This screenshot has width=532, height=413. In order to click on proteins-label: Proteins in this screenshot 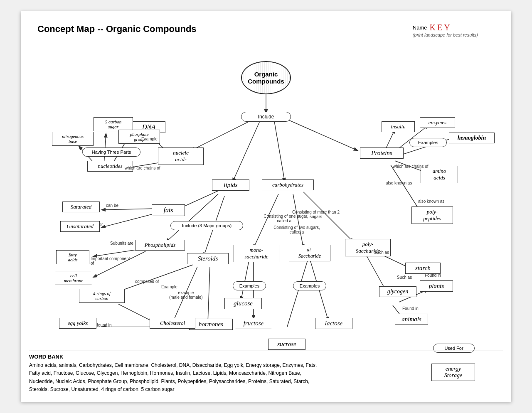, I will do `click(382, 153)`.